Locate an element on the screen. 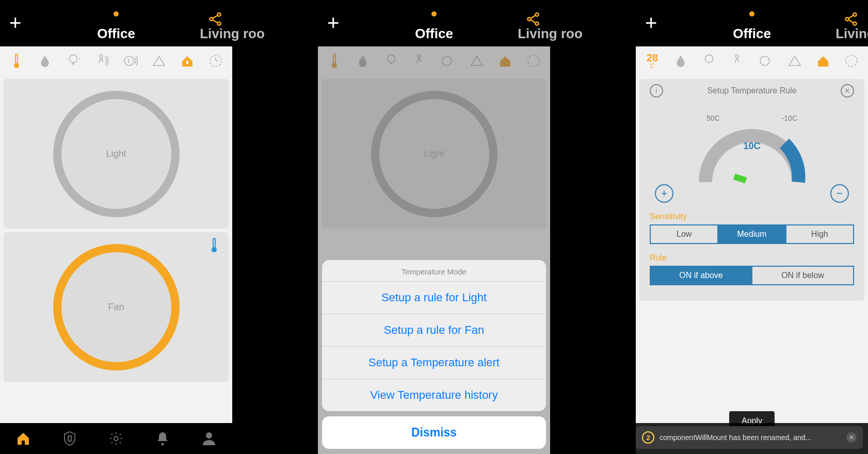 Image resolution: width=868 pixels, height=454 pixels. info-icon: i is located at coordinates (656, 91).